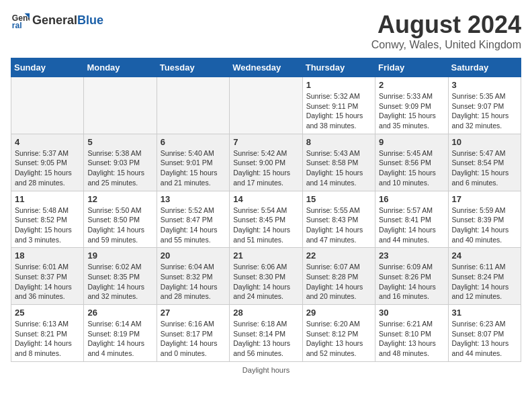  What do you see at coordinates (266, 226) in the screenshot?
I see `day-info: Sunrise: 5:54 AM Sunset: 8:45 PM Dayligh…` at bounding box center [266, 226].